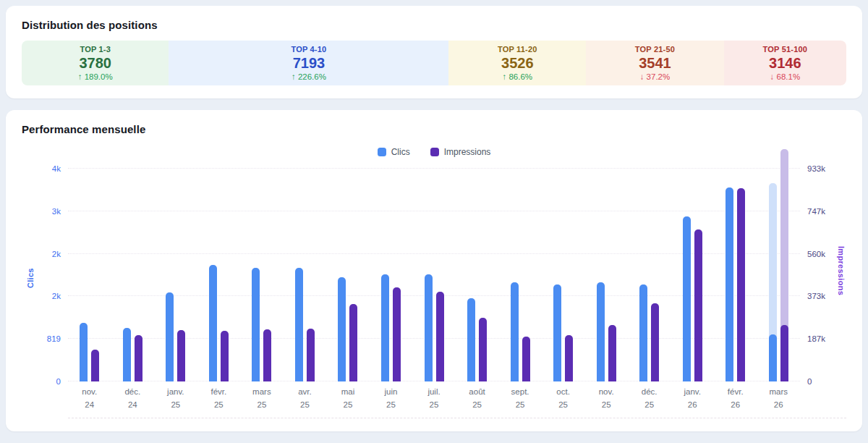 Image resolution: width=868 pixels, height=443 pixels. What do you see at coordinates (309, 77) in the screenshot?
I see `position-delta-badge: ↑ 226.6%` at bounding box center [309, 77].